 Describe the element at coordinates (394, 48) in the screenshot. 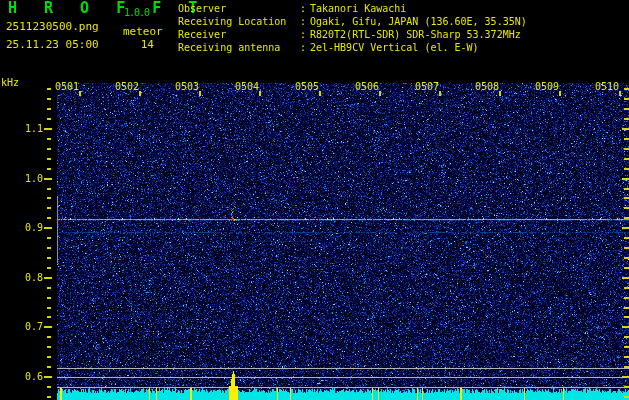

I see `info-value: 2el-HB9CV Vertical (el. E-W)` at that location.